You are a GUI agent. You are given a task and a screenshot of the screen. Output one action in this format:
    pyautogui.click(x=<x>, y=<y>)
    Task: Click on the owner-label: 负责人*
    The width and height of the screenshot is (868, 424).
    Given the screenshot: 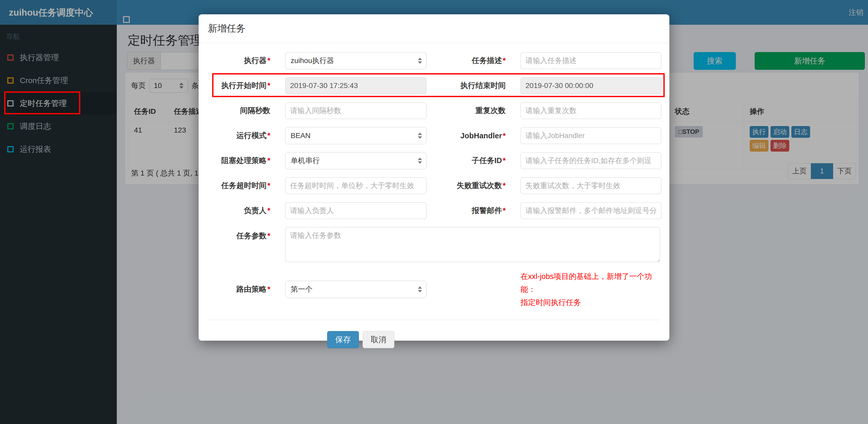 What is the action you would take?
    pyautogui.click(x=239, y=211)
    